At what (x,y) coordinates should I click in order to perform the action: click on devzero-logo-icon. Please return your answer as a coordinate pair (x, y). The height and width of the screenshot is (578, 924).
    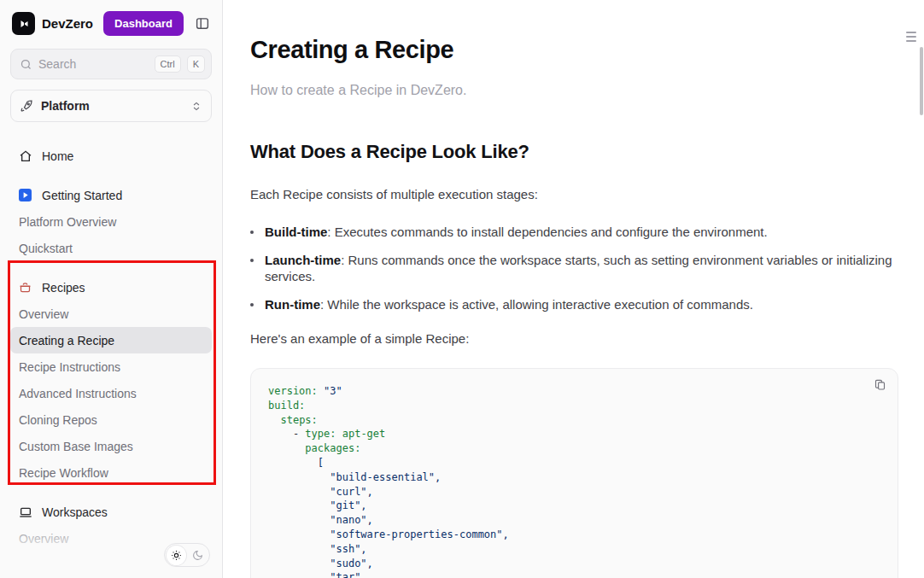
    Looking at the image, I should click on (24, 24).